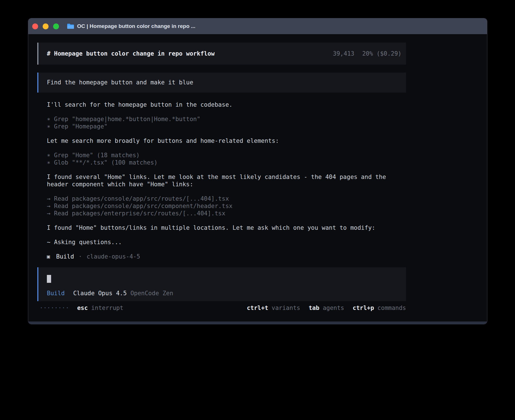 The height and width of the screenshot is (420, 515). I want to click on tool-call-read: → Read packages/console/app/src/componen…, so click(226, 206).